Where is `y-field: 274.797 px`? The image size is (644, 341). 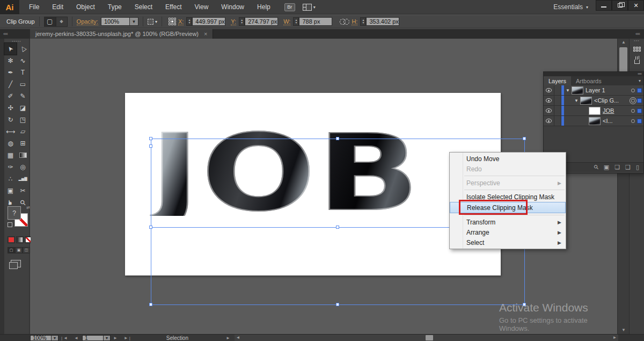 y-field: 274.797 px is located at coordinates (261, 21).